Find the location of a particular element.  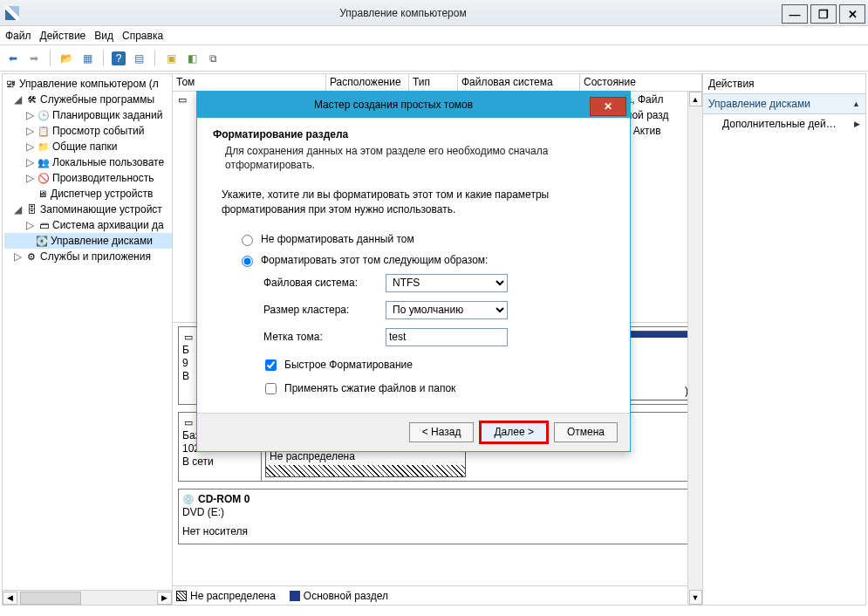

computer-icon: 🖳 is located at coordinates (10, 84).